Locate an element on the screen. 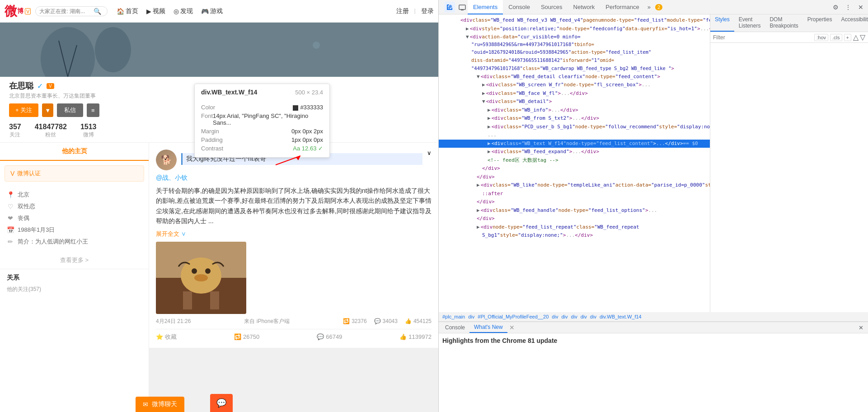 This screenshot has height=412, width=868. nav-discover: ◎发现 is located at coordinates (183, 11).